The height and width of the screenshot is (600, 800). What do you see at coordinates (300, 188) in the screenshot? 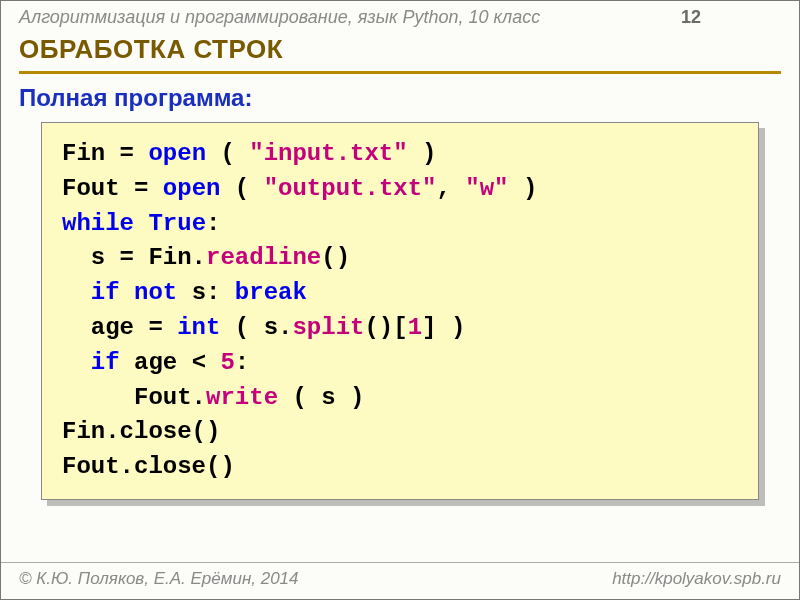
I see `code-line: Fout = open ( "output.txt", "w" )` at bounding box center [300, 188].